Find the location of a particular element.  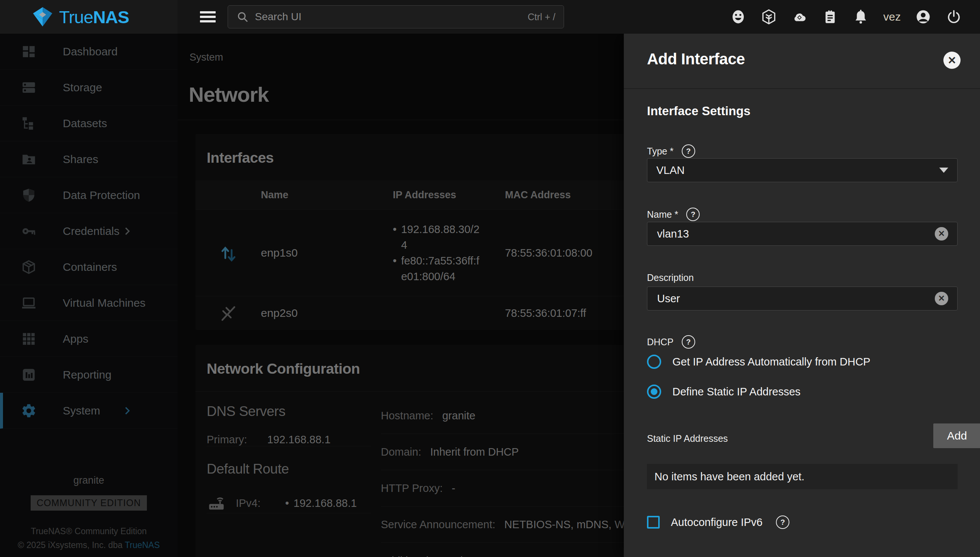

radio-static-label: Define Static IP Addresses is located at coordinates (737, 392).